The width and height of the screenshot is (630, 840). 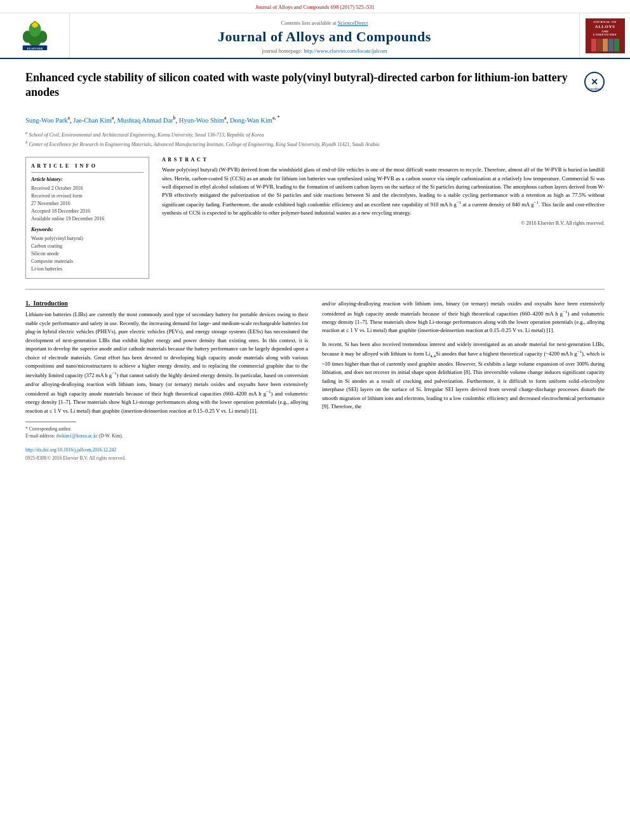 I want to click on abstract-heading: A B S T R A C T, so click(x=384, y=160).